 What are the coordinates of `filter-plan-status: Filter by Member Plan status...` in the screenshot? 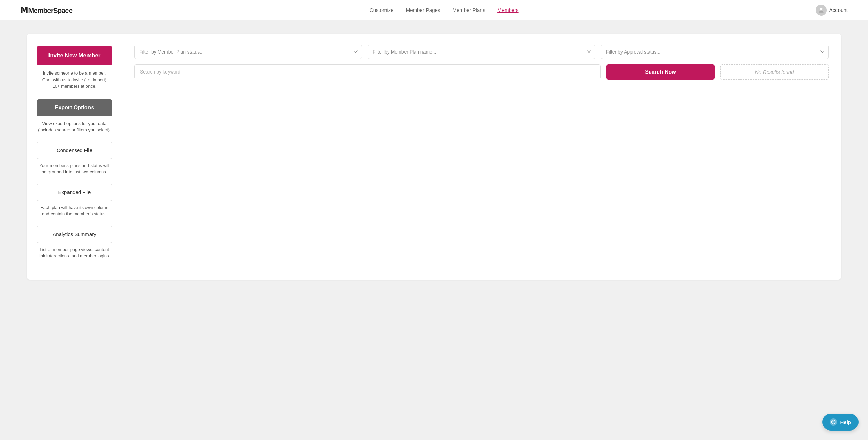 It's located at (248, 52).